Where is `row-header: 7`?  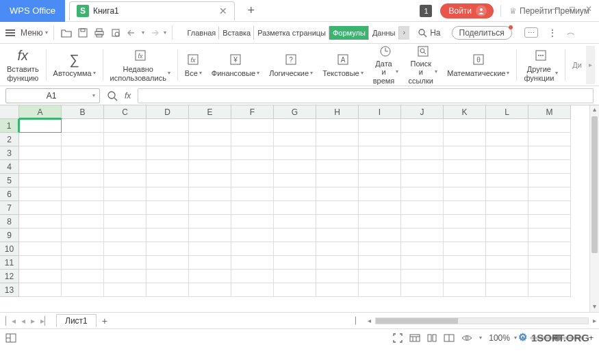
row-header: 7 is located at coordinates (10, 208).